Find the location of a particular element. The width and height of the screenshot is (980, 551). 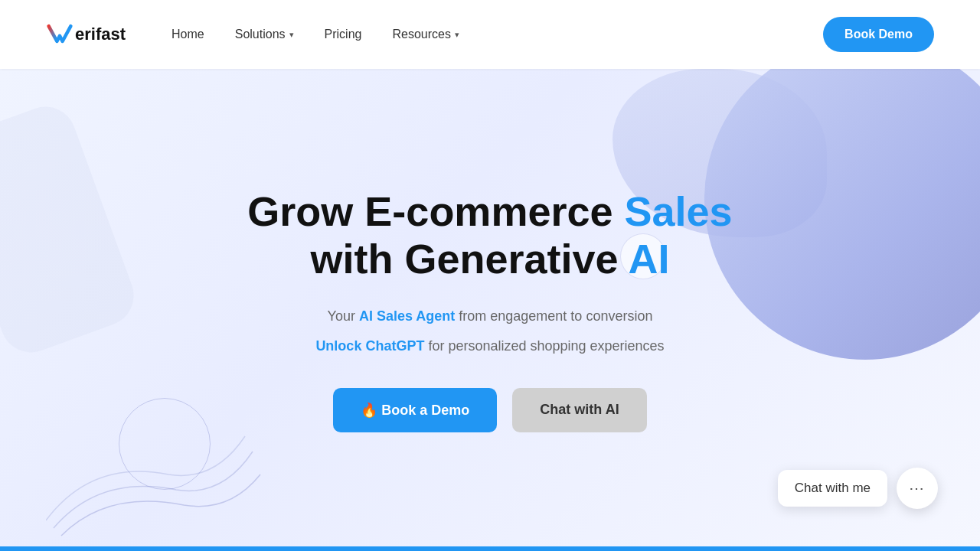

logo-icon is located at coordinates (60, 34).